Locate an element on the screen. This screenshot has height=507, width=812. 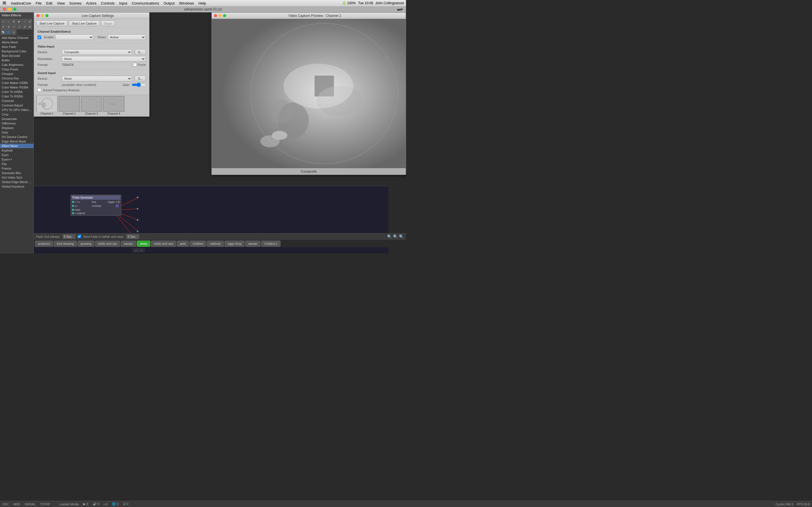
sidebar-item-colorizer: Colorizer is located at coordinates (17, 101).